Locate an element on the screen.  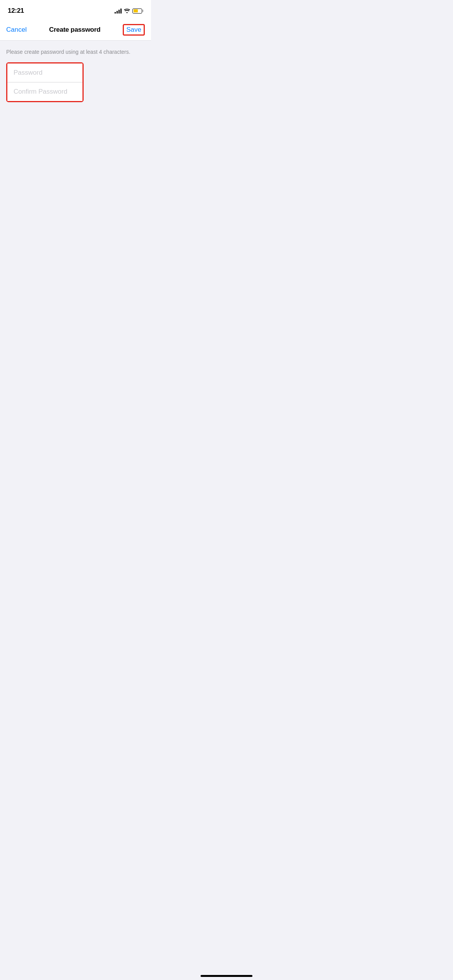
status-time: 12:21 is located at coordinates (16, 11).